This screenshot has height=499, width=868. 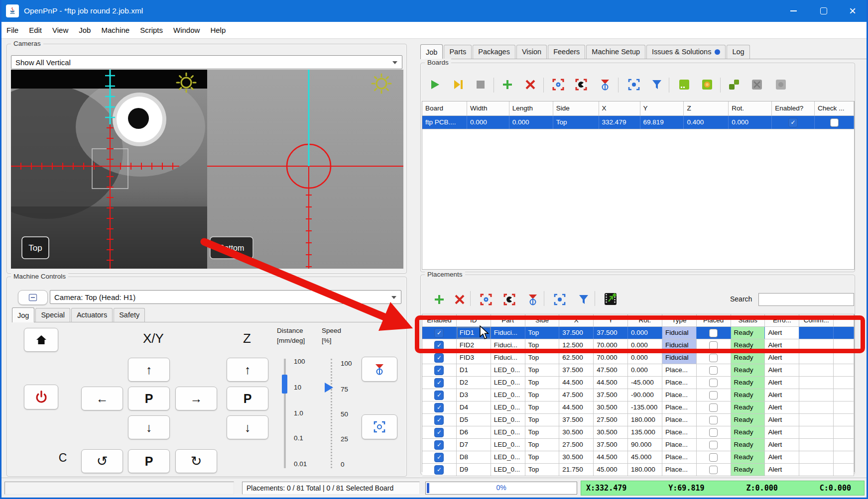 I want to click on placement-cell-type: Fiducial, so click(x=679, y=345).